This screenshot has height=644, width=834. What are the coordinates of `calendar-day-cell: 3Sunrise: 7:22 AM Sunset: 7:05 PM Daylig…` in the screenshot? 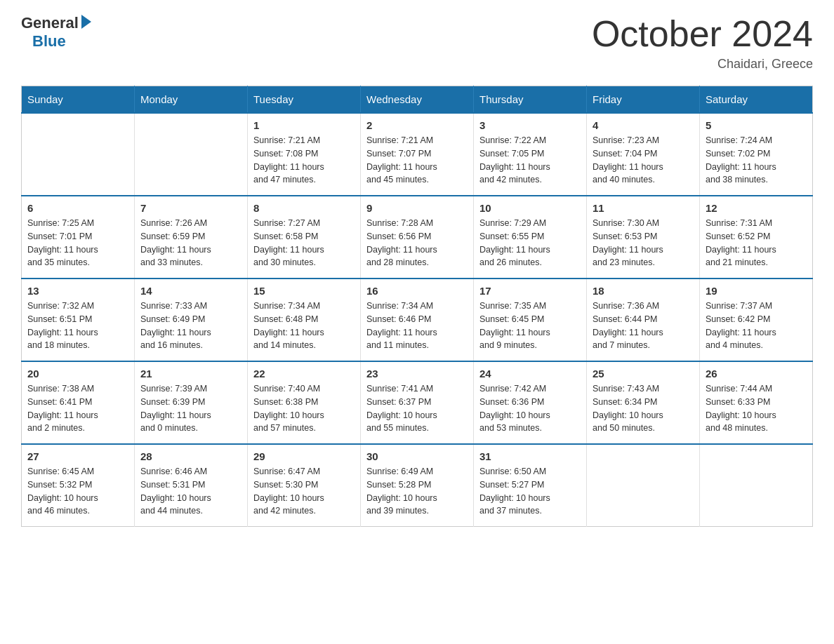 It's located at (531, 154).